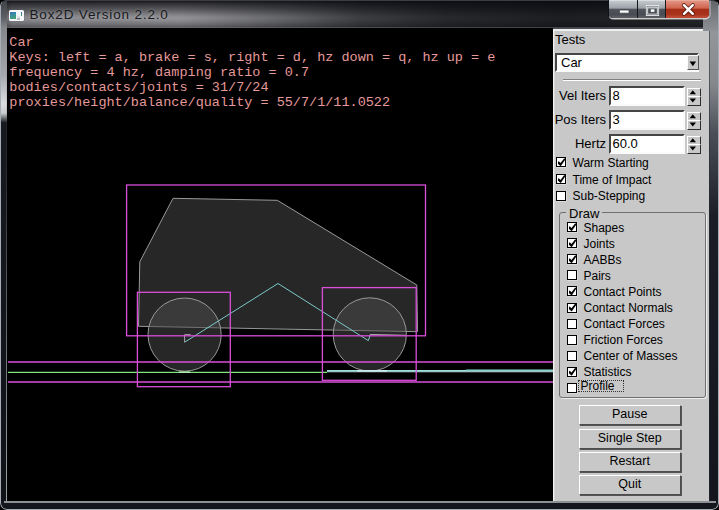 The image size is (719, 510). Describe the element at coordinates (252, 58) in the screenshot. I see `svg-text:Keys: left = a, brake = s, rig: Keys: left = a, brake = s, right = d, hz…` at that location.